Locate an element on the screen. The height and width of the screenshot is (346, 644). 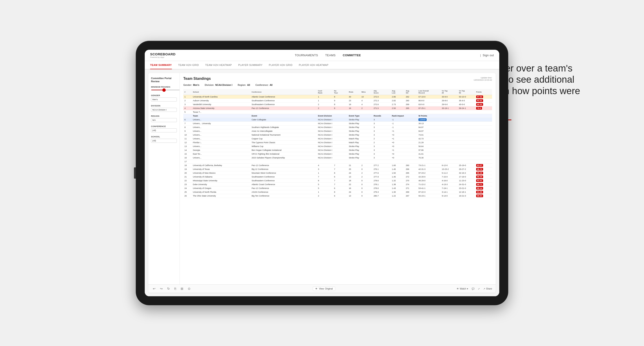
brand-logo: SCOREBOARD is located at coordinates (163, 54).